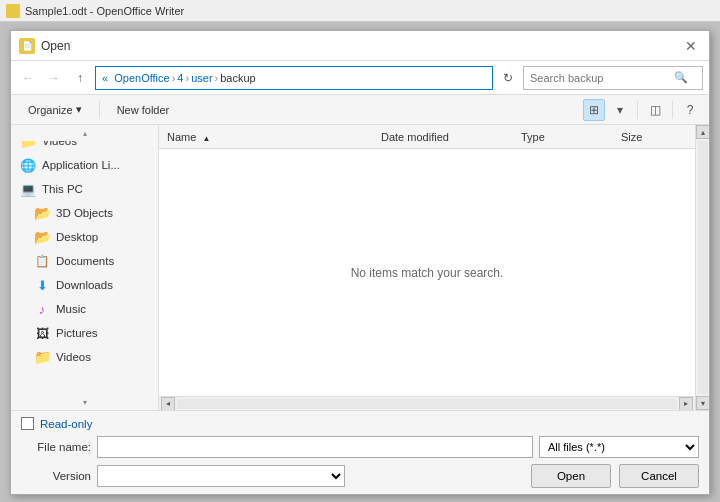 The width and height of the screenshot is (720, 502). Describe the element at coordinates (221, 476) in the screenshot. I see `version-select` at that location.